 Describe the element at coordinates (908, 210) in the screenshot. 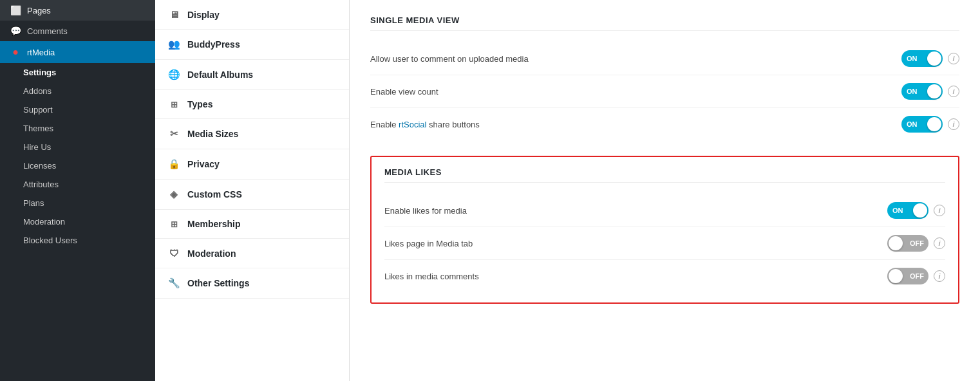

I see `enable-likes-toggle: ON` at that location.